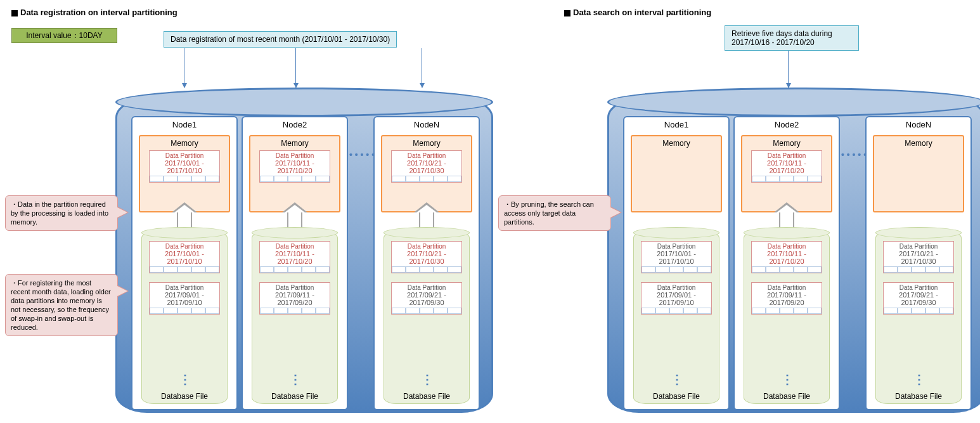 The width and height of the screenshot is (980, 423). What do you see at coordinates (638, 13) in the screenshot?
I see `title-right: Data search on interval partitioning` at bounding box center [638, 13].